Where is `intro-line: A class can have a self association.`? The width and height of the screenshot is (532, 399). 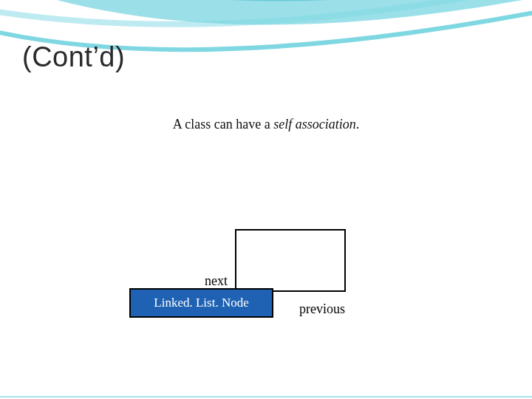
intro-line: A class can have a self association. is located at coordinates (266, 124).